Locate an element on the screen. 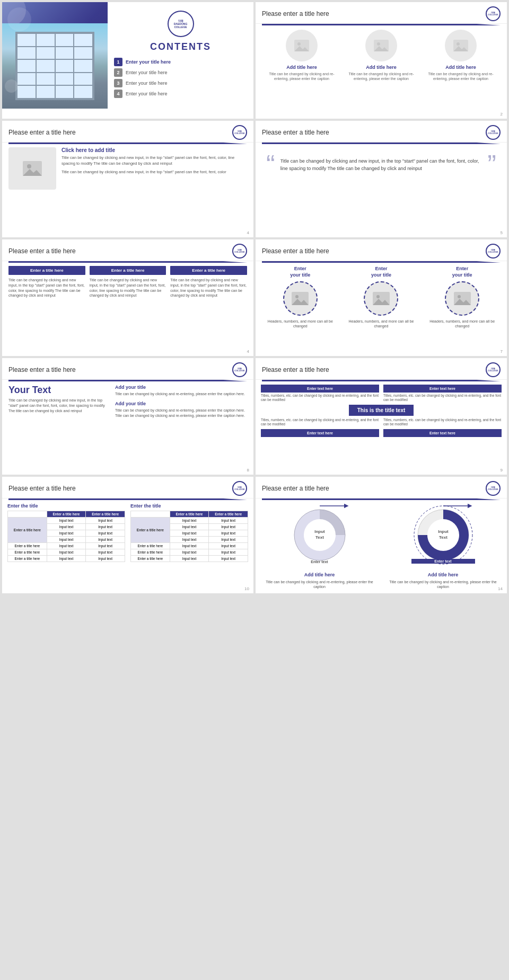 The width and height of the screenshot is (509, 980). slide-6-cimg2 is located at coordinates (381, 299).